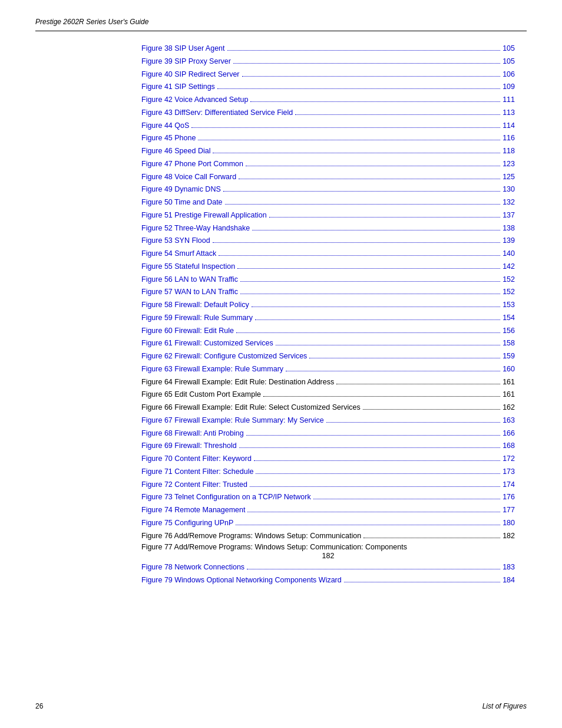 Image resolution: width=562 pixels, height=728 pixels. I want to click on list-item: Figure 52 Three-Way Handshake138, so click(328, 229).